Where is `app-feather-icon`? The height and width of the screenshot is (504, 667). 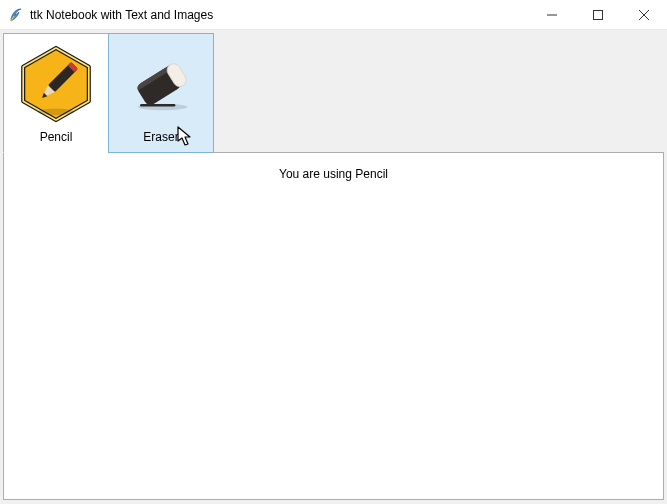
app-feather-icon is located at coordinates (16, 15).